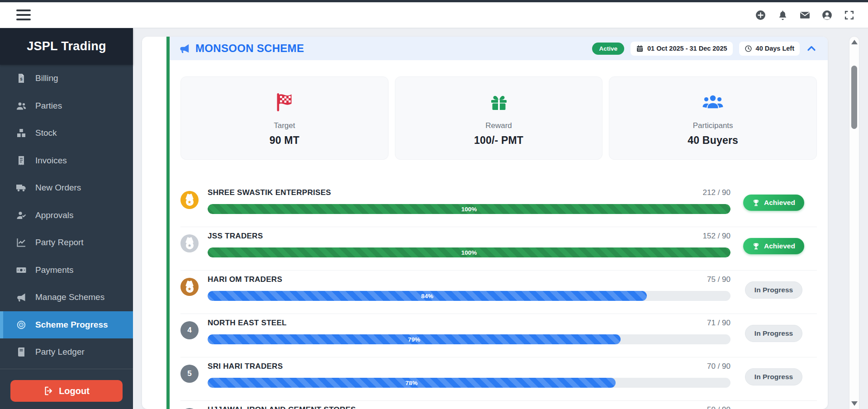 This screenshot has height=409, width=868. Describe the element at coordinates (719, 407) in the screenshot. I see `achieved-vs-target-value: 50 / 90` at that location.